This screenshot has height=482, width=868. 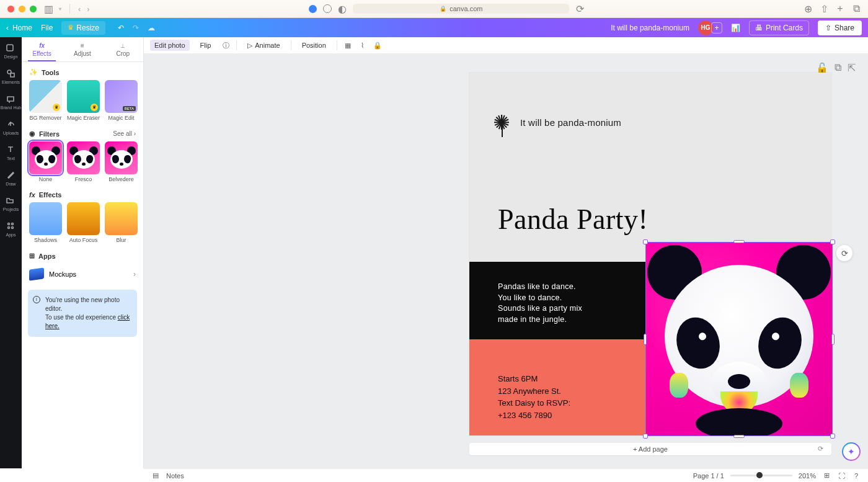 I want to click on tool-magic-edit: BETA, so click(x=122, y=97).